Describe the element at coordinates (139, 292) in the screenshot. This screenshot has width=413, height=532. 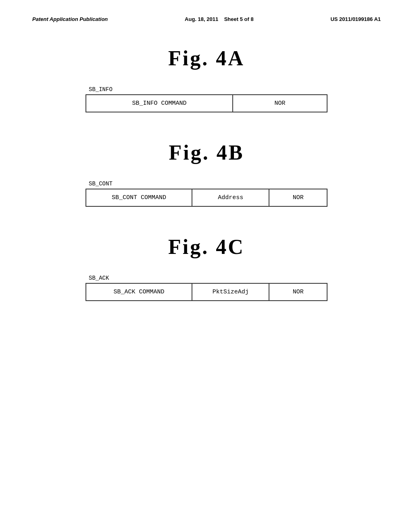
I see `cell-sb-ack-command: SB_ACK COMMAND` at that location.